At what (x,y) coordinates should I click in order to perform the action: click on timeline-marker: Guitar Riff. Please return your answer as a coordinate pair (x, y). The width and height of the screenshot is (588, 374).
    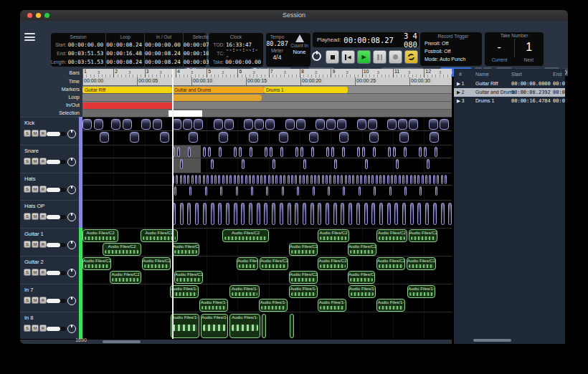
    Looking at the image, I should click on (128, 90).